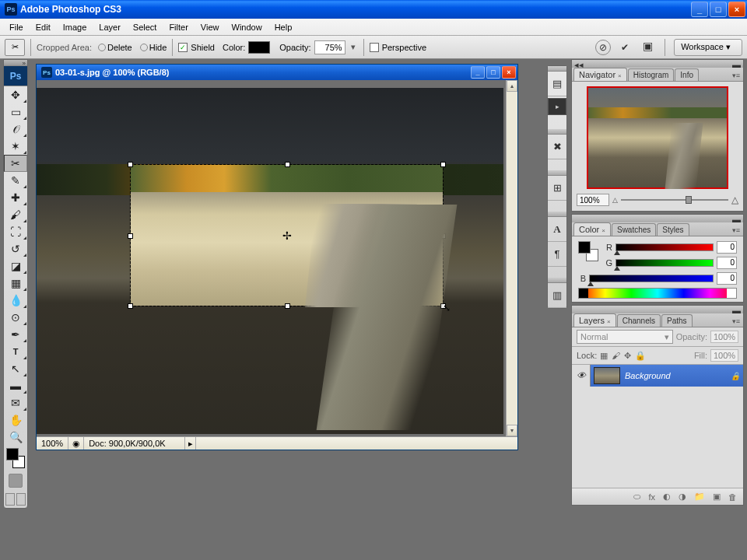  Describe the element at coordinates (658, 218) in the screenshot. I see `color-panel-grip: ▬` at that location.